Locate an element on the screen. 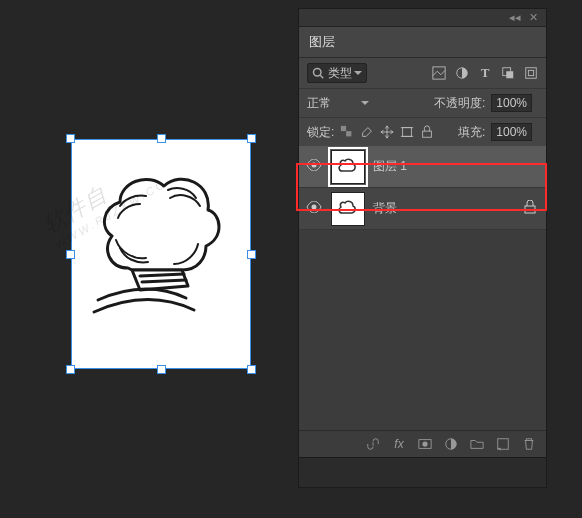 The image size is (582, 518). lock-all-icon is located at coordinates (427, 132).